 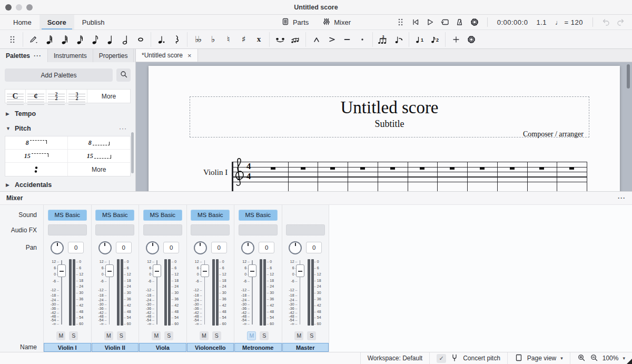 What do you see at coordinates (389, 124) in the screenshot?
I see `score-subtitle: Subtitle` at bounding box center [389, 124].